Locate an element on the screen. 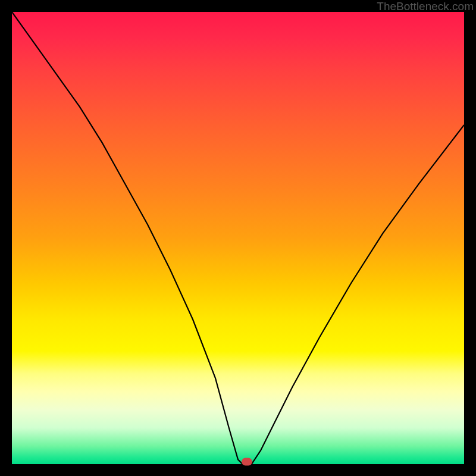  watermark-text: TheBottleneck.com is located at coordinates (425, 7).